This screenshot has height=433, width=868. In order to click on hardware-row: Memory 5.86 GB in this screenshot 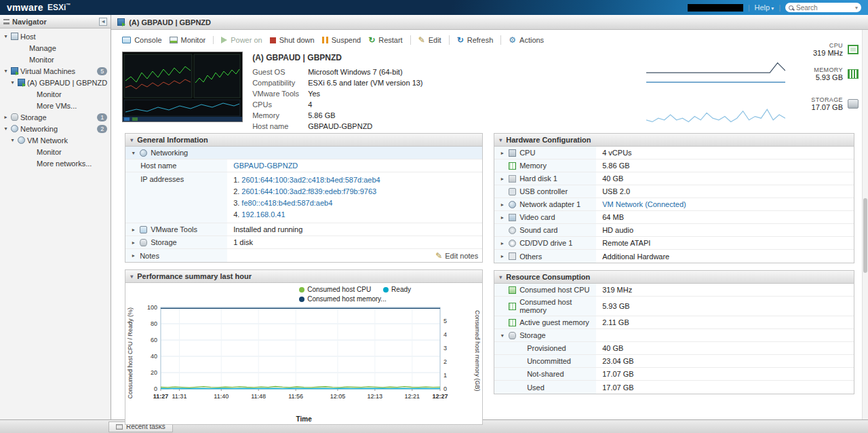, I will do `click(674, 166)`.